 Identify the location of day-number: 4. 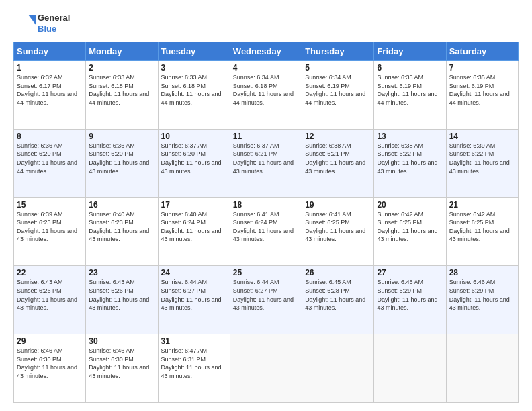
(266, 68).